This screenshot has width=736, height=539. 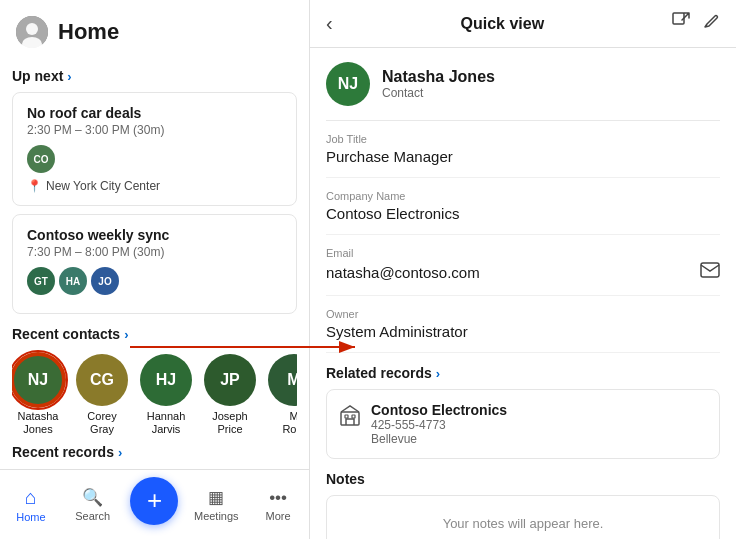 I want to click on attendee-gt: GT, so click(x=41, y=281).